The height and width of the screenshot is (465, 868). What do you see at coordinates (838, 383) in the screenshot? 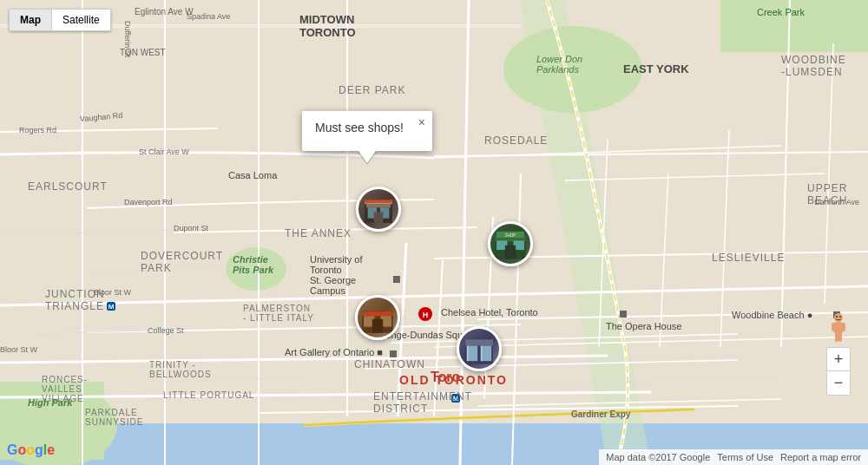
I see `zoom-out-button: −` at bounding box center [838, 383].